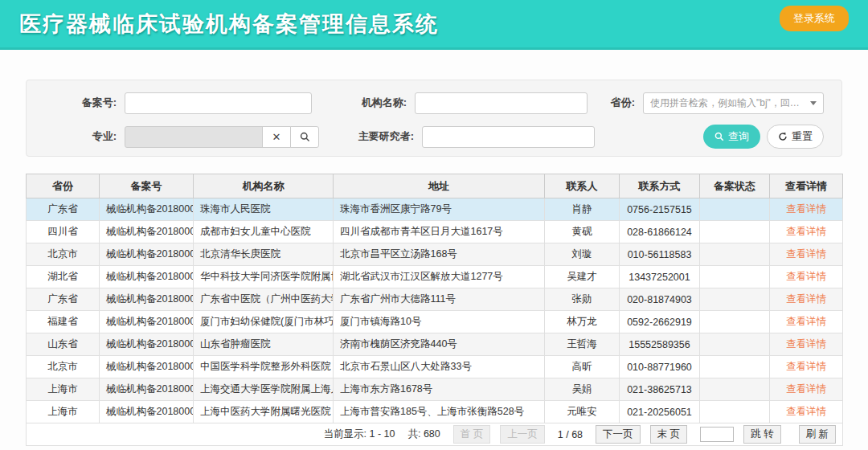 The height and width of the screenshot is (450, 868). What do you see at coordinates (305, 137) in the screenshot?
I see `search-icon` at bounding box center [305, 137].